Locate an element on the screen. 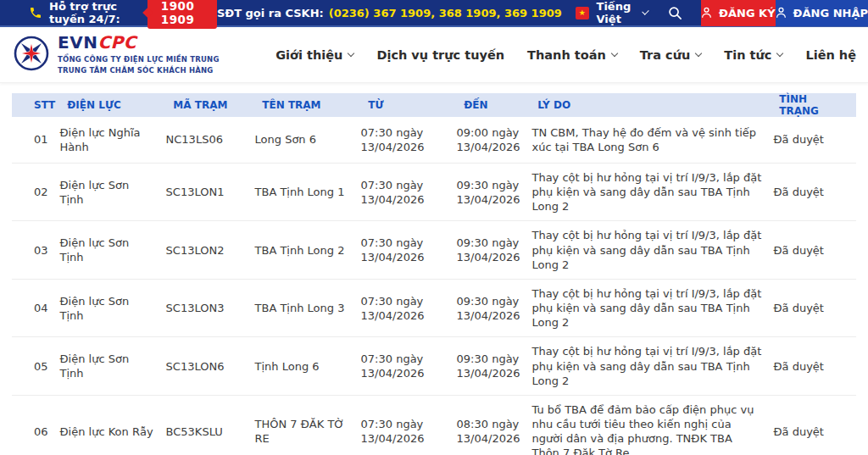 Image resolution: width=868 pixels, height=455 pixels. header-ly-do: LÝ DO is located at coordinates (658, 105).